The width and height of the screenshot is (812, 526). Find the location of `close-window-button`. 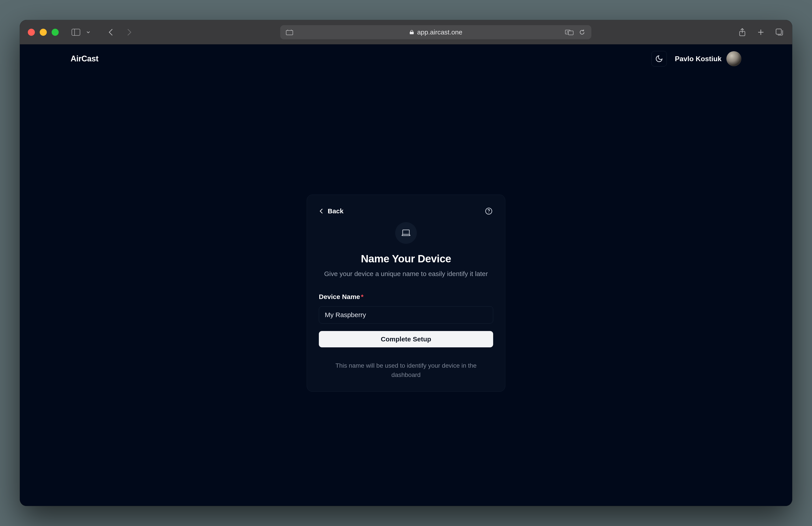

close-window-button is located at coordinates (31, 32).